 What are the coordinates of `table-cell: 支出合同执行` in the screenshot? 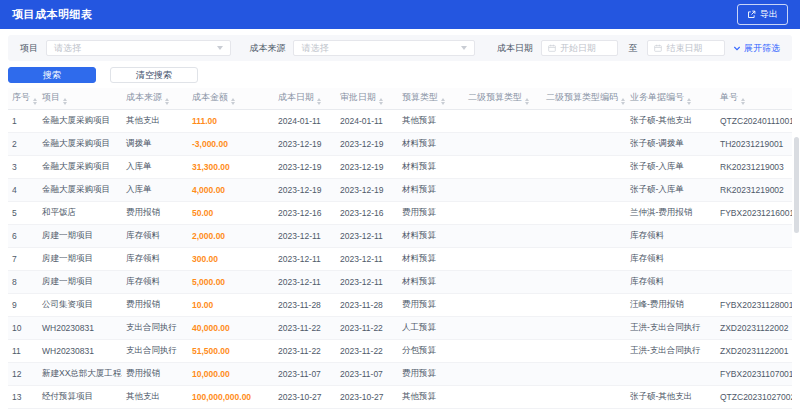 It's located at (155, 352).